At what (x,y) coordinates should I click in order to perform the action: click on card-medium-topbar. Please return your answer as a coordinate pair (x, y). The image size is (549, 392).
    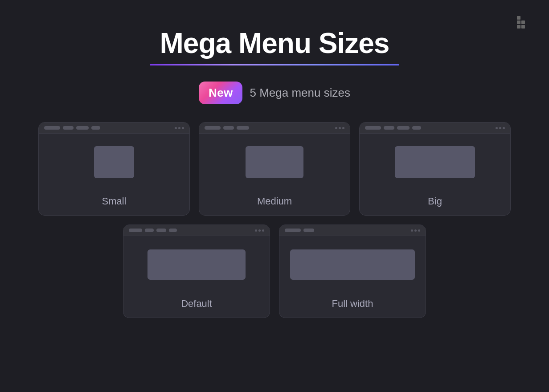
    Looking at the image, I should click on (274, 128).